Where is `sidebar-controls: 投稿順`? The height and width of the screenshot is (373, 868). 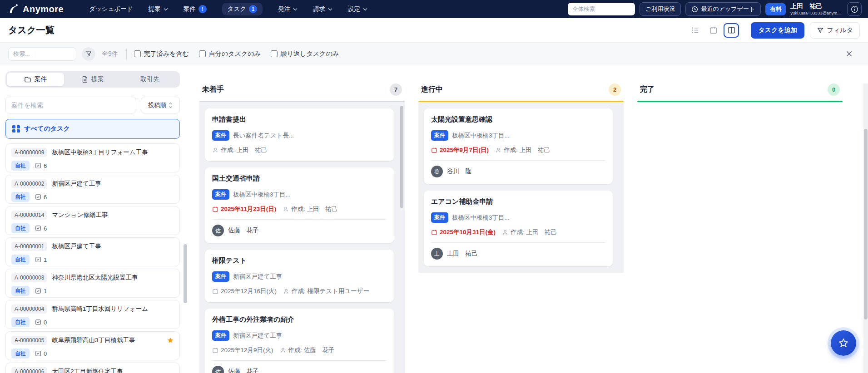
sidebar-controls: 投稿順 is located at coordinates (93, 105).